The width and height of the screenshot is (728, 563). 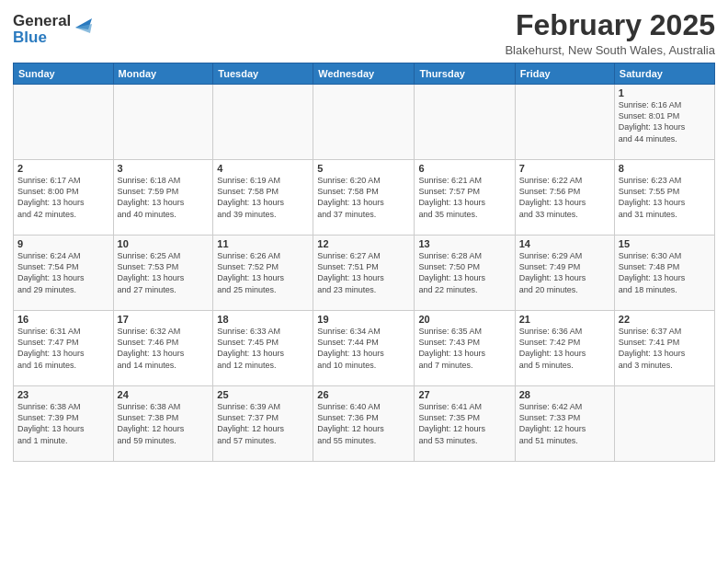 I want to click on day-cell-22: 22Sunrise: 6:37 AM Sunset: 7:41 PM Dayli…, so click(x=664, y=349).